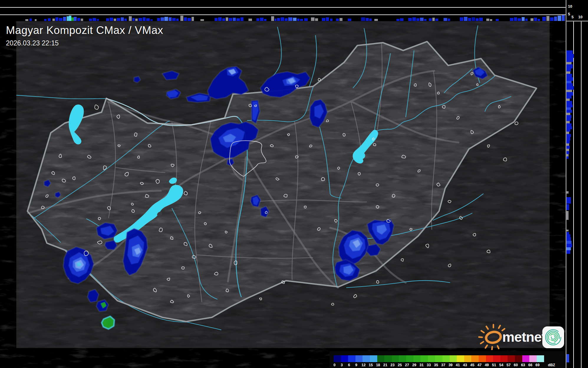 The width and height of the screenshot is (588, 368). What do you see at coordinates (465, 365) in the screenshot?
I see `colorbar-tick-label: 43` at bounding box center [465, 365].